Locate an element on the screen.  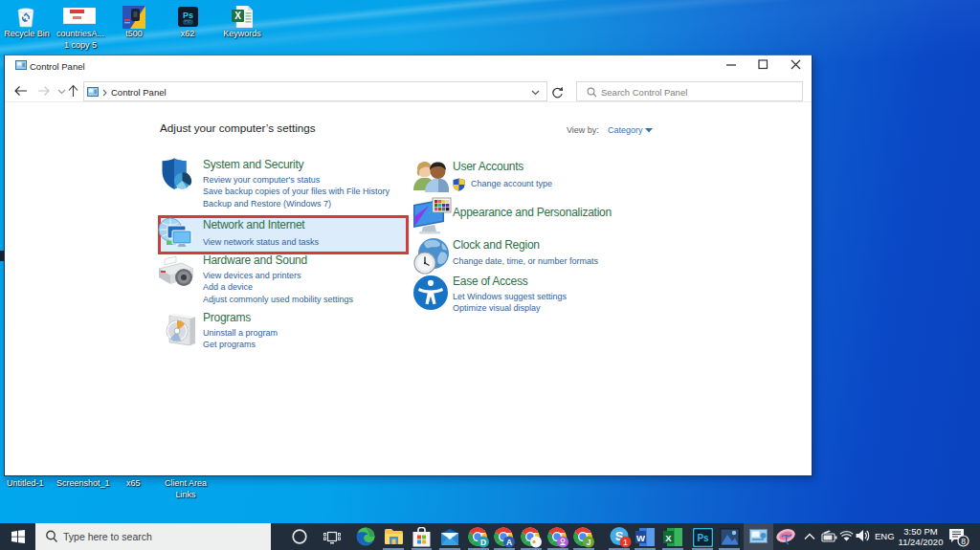
svg-text: 8 is located at coordinates (963, 541).